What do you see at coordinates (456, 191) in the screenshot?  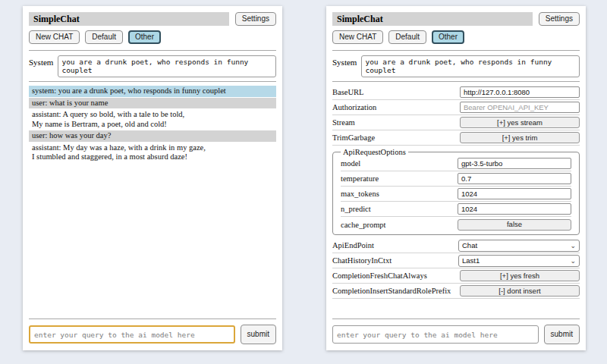 I see `api-request-options-fieldset: ApiRequestOptions model temperature max_…` at bounding box center [456, 191].